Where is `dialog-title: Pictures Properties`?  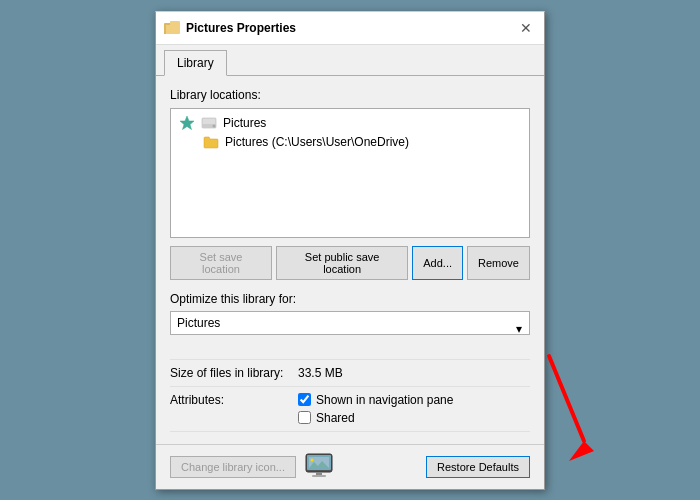
dialog-title: Pictures Properties is located at coordinates (241, 28).